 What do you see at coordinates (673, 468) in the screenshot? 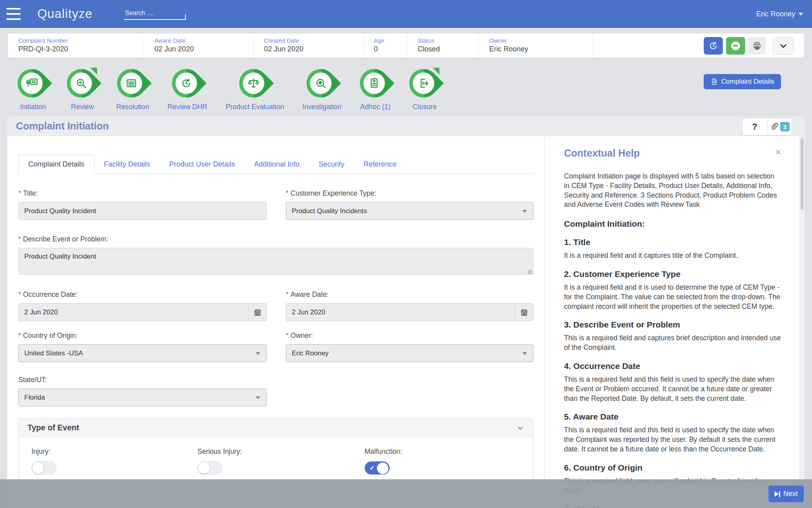
I see `help-section-title: 6. Country of Origin` at bounding box center [673, 468].